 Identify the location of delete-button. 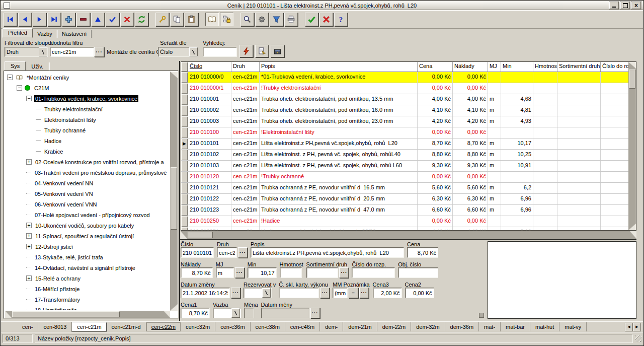
(84, 19).